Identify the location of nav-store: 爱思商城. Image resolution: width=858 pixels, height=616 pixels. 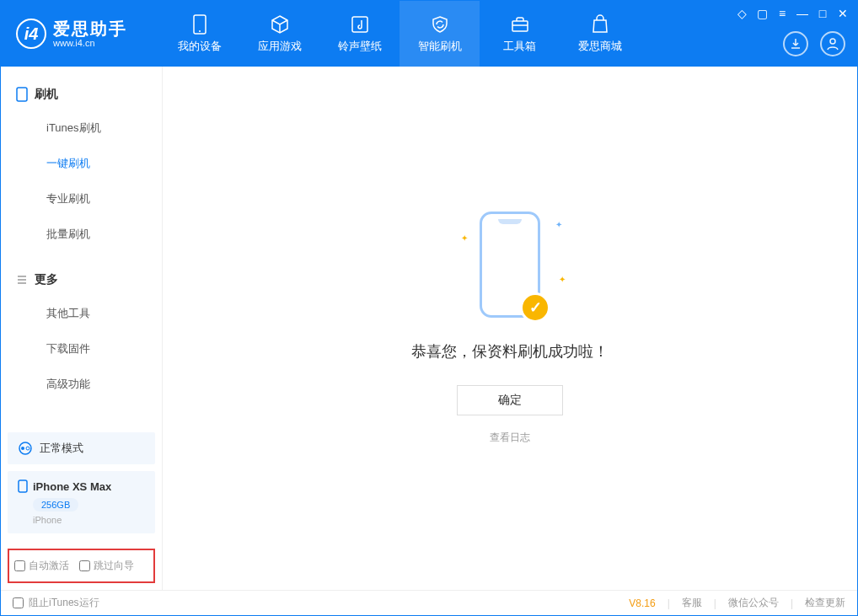
(600, 34).